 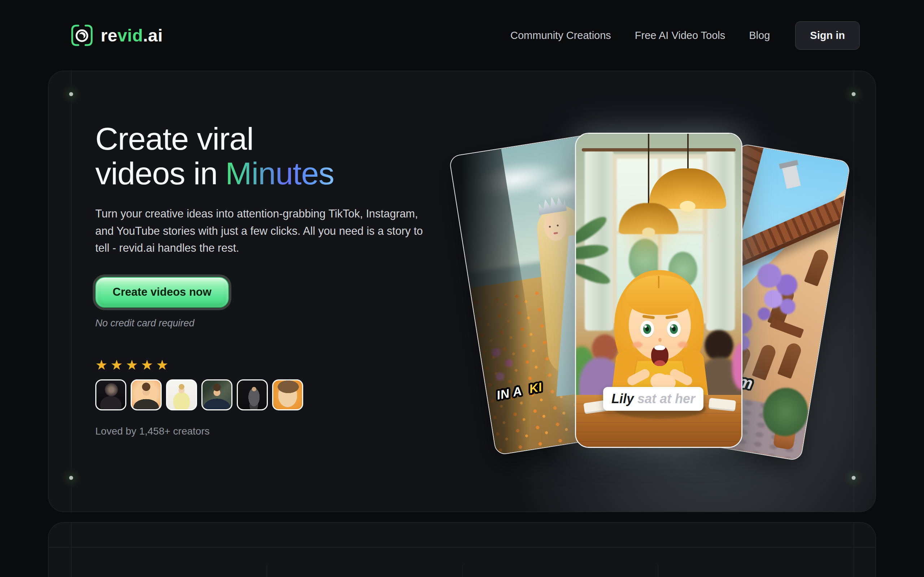 I want to click on sign-in-button: Sign in, so click(x=828, y=35).